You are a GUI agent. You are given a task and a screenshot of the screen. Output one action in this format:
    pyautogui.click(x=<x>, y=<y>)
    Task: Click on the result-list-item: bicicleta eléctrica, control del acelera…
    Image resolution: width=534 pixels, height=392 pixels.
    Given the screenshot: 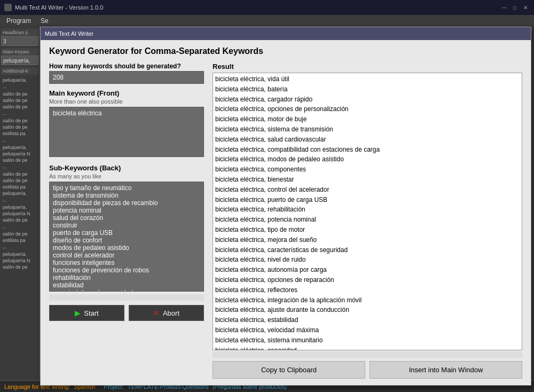 What is the action you would take?
    pyautogui.click(x=367, y=190)
    